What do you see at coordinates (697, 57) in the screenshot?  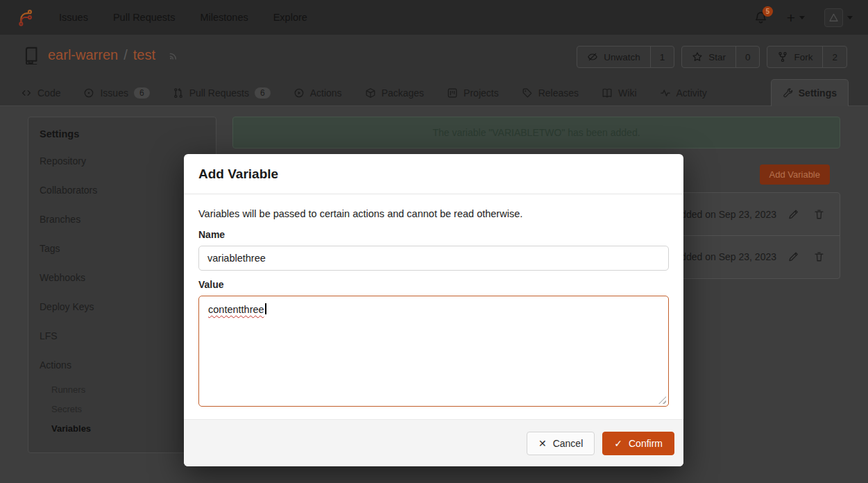 I see `star-icon` at bounding box center [697, 57].